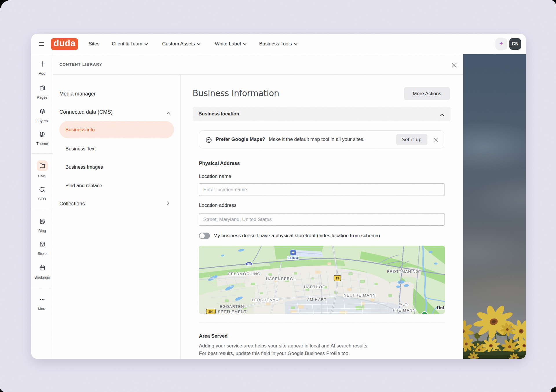 This screenshot has height=392, width=556. I want to click on more-actions-button: More Actions, so click(427, 94).